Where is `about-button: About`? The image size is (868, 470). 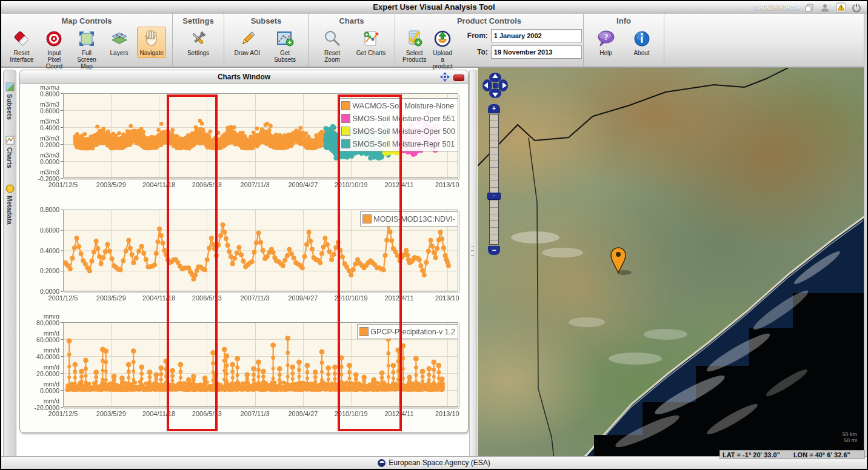
about-button: About is located at coordinates (641, 42).